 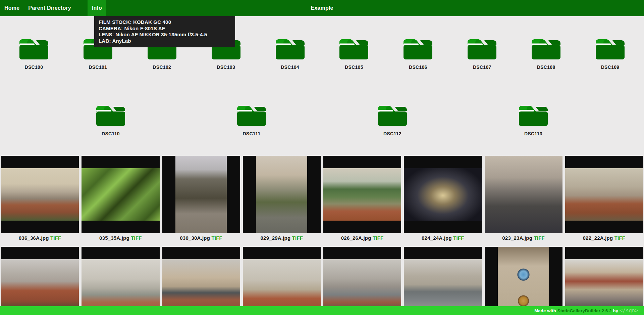 What do you see at coordinates (546, 52) in the screenshot?
I see `folder-item-dsc108: DSC108` at bounding box center [546, 52].